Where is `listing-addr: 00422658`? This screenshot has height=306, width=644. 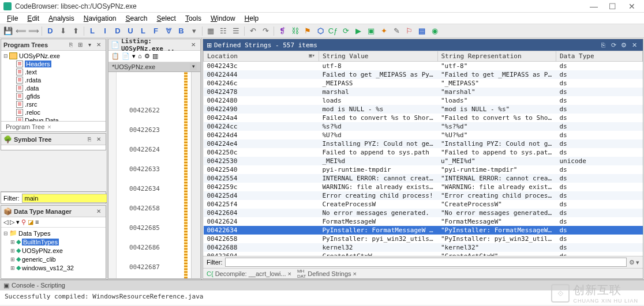 listing-addr: 00422658 is located at coordinates (144, 209).